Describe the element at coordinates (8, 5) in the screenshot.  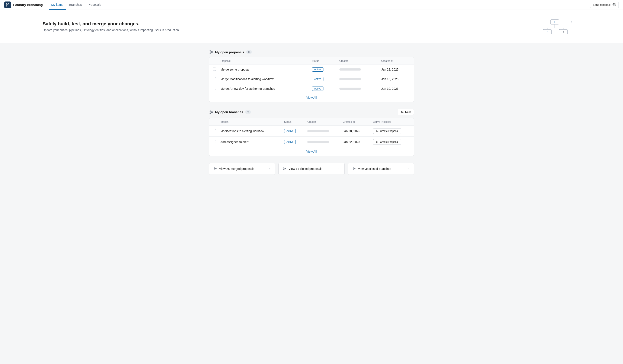
I see `app-logo` at that location.